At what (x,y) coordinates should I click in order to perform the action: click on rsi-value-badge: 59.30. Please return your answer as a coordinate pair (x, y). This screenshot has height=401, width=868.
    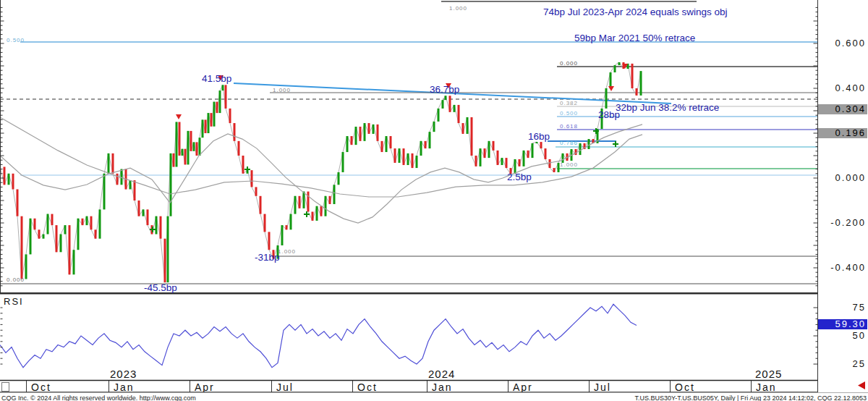
    Looking at the image, I should click on (843, 324).